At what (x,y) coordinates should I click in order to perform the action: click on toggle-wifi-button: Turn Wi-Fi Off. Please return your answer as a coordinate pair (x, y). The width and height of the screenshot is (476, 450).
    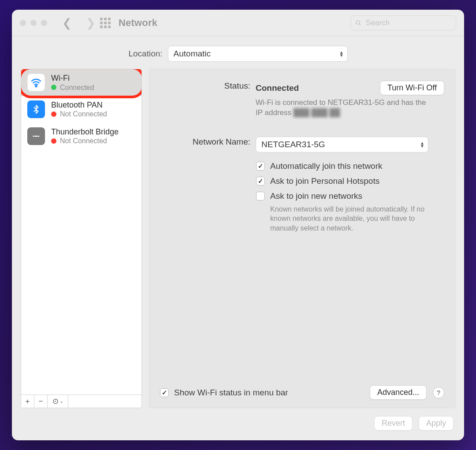
    Looking at the image, I should click on (412, 88).